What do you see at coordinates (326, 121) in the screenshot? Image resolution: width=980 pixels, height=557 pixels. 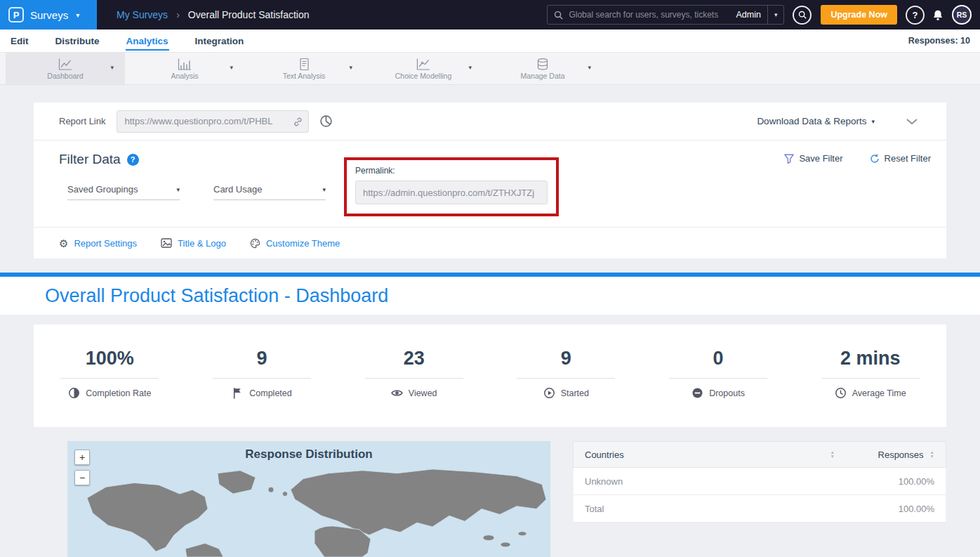 I see `report-chart-icon` at bounding box center [326, 121].